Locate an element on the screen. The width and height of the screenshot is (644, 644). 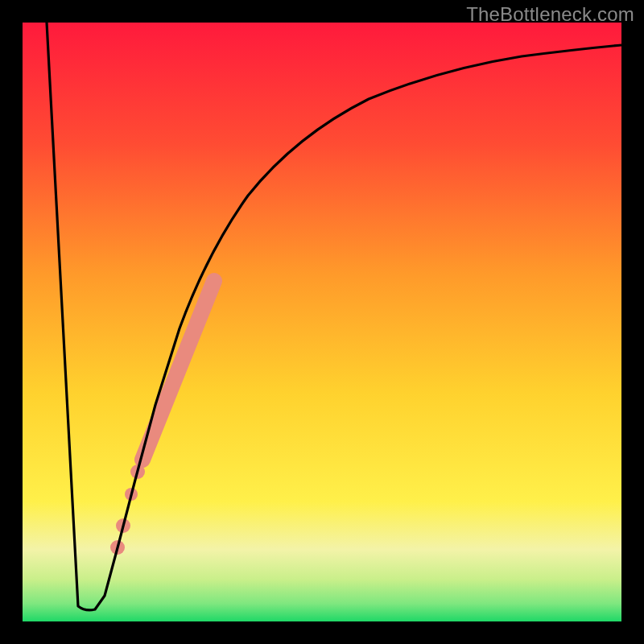
highlight-segment is located at coordinates (179, 370).